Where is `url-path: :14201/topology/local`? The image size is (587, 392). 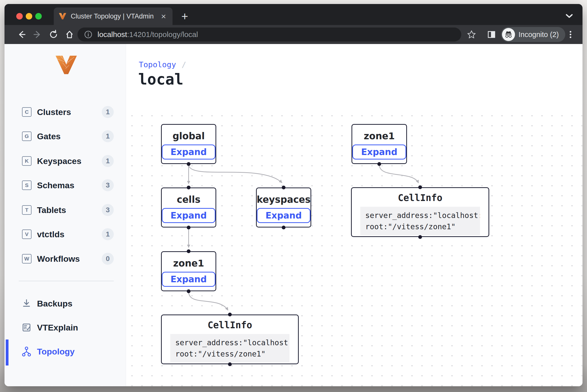
url-path: :14201/topology/local is located at coordinates (162, 34).